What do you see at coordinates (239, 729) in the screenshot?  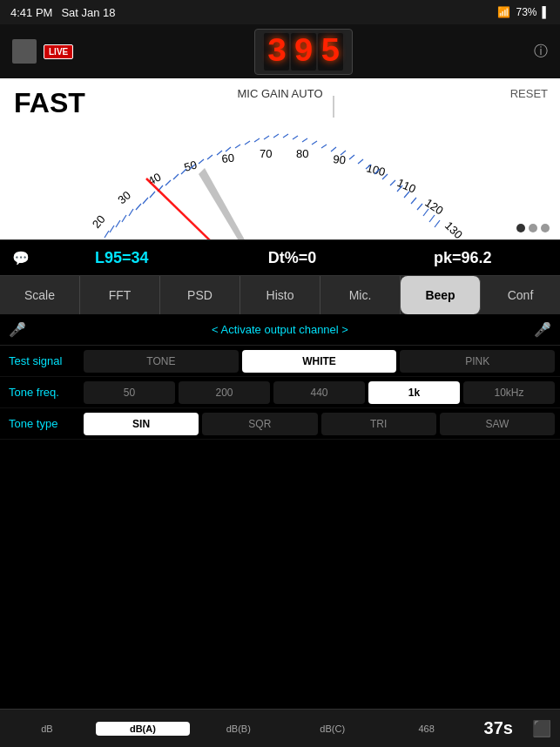 I see `bottom-tab-dbb: dB(B)` at bounding box center [239, 729].